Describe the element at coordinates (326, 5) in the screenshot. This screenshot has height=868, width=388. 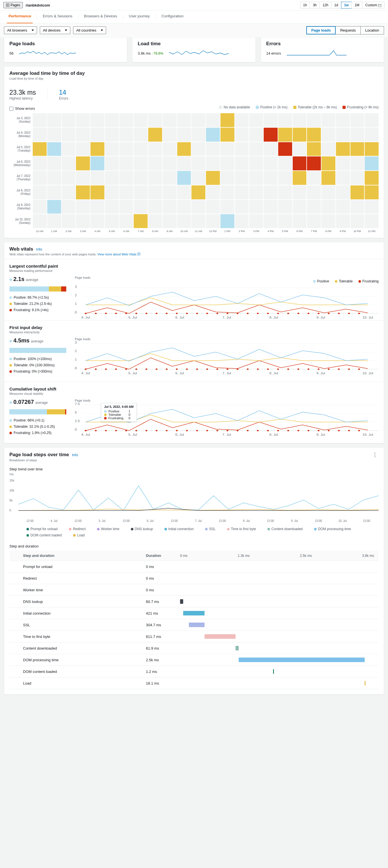
I see `time-12h: 12h` at that location.